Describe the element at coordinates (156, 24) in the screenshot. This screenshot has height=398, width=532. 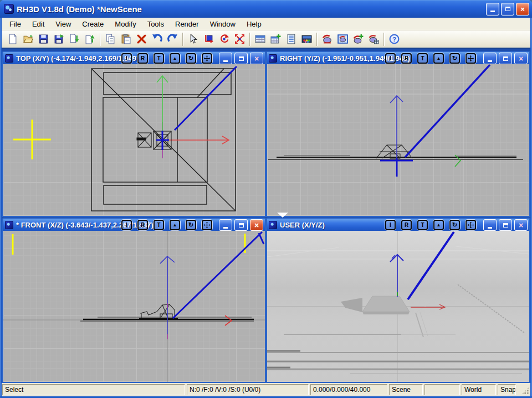
I see `menu-tools: Tools` at that location.